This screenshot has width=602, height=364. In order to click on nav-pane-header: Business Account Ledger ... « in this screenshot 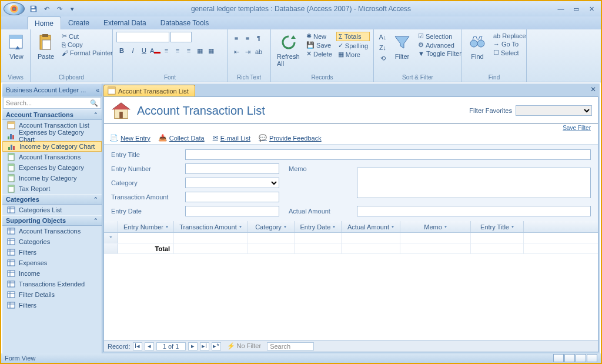, I will do `click(52, 90)`.